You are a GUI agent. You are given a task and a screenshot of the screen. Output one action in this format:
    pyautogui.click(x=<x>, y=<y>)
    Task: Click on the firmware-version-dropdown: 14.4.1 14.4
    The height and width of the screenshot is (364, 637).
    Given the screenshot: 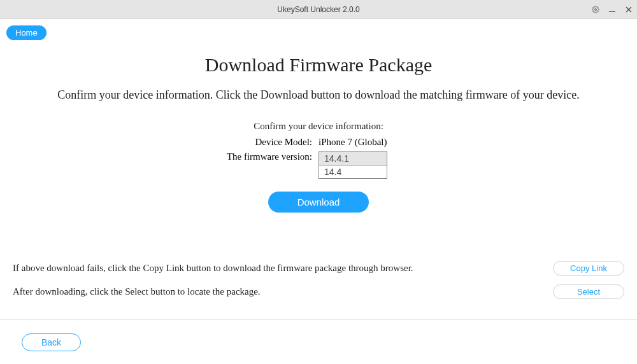 What is the action you would take?
    pyautogui.click(x=353, y=165)
    